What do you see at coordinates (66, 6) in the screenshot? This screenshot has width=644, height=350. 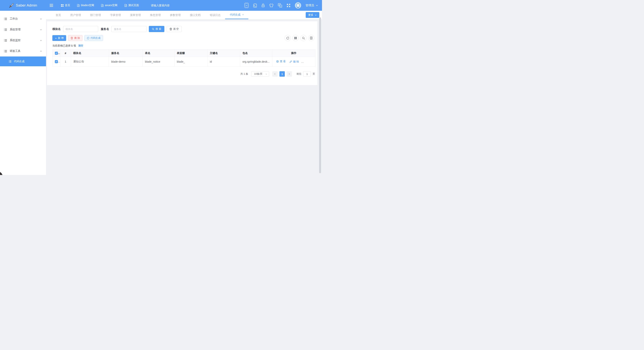 I see `header-nav-home: 首页` at bounding box center [66, 6].